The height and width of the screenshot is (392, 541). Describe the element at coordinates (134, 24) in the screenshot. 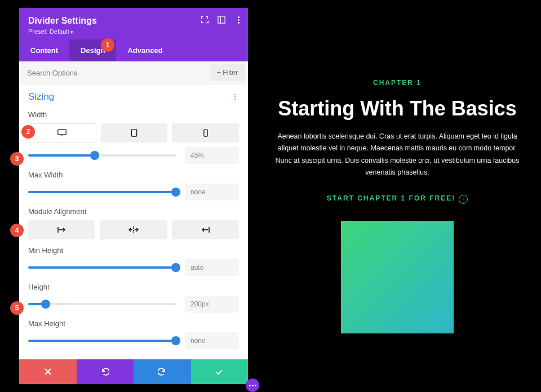

I see `panel-header: Divider Settings Preset: Default` at that location.